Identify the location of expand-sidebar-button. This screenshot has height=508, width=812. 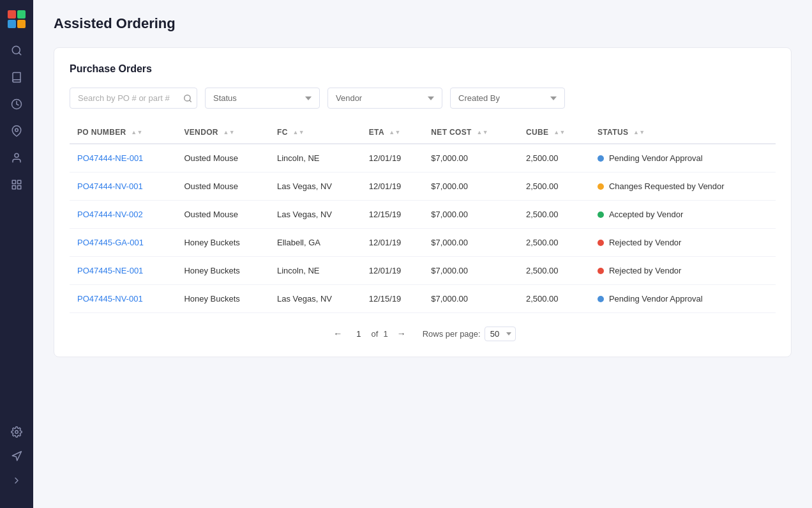
(17, 481).